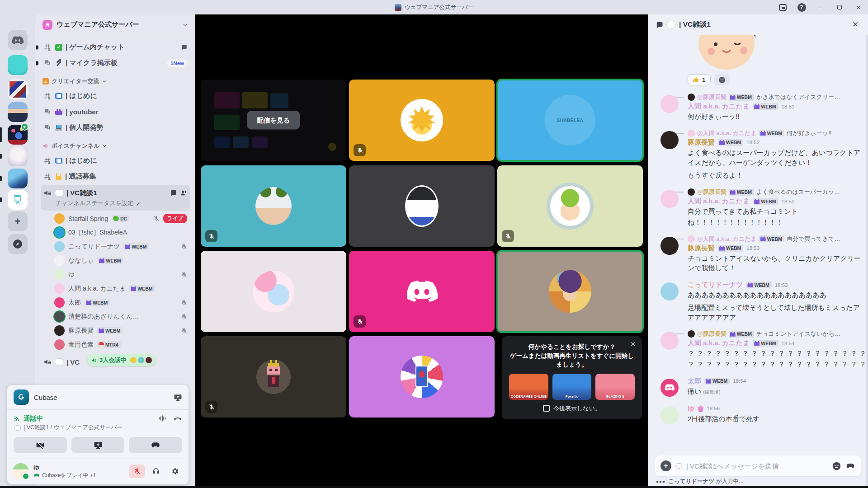 This screenshot has width=868, height=488. Describe the element at coordinates (115, 161) in the screenshot. I see `voice-channel-hajimeni: | はじめに` at that location.